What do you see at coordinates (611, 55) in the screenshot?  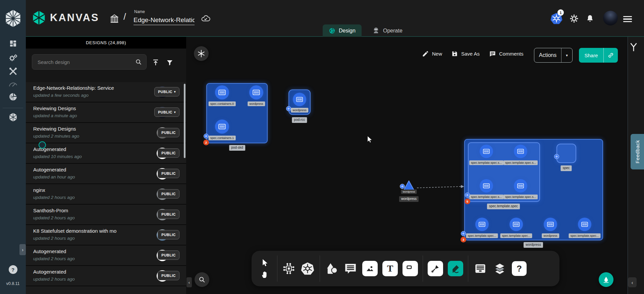 I see `copy-link-icon` at bounding box center [611, 55].